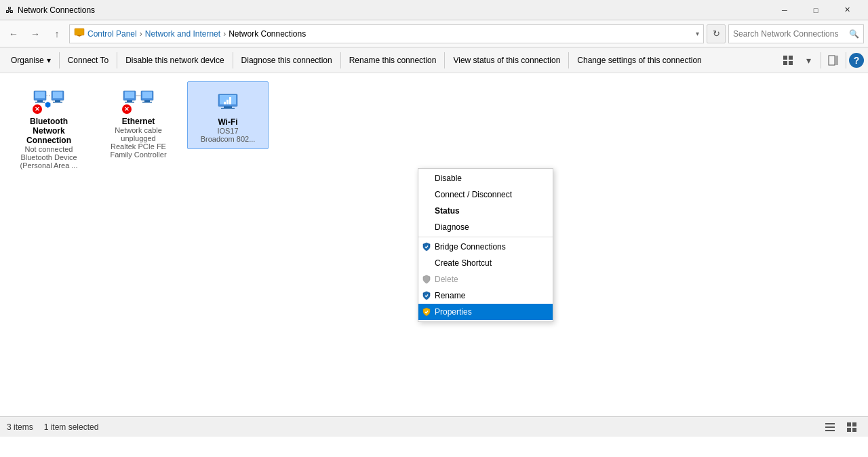  What do you see at coordinates (50, 10) in the screenshot?
I see `title-bar-left: 🖧 Network Connections` at bounding box center [50, 10].